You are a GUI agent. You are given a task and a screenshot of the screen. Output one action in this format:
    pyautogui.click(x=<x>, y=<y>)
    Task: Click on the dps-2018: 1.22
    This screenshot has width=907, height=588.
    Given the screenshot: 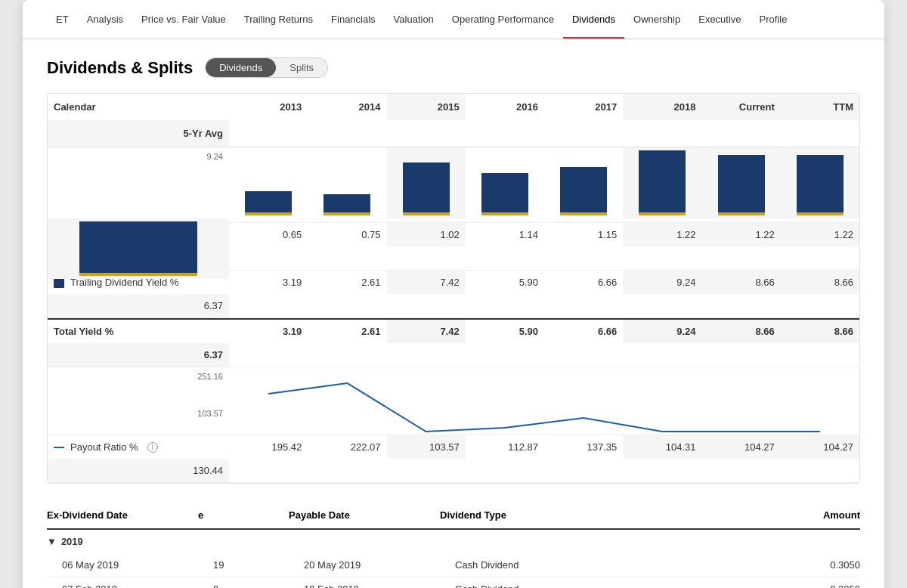 What is the action you would take?
    pyautogui.click(x=662, y=234)
    